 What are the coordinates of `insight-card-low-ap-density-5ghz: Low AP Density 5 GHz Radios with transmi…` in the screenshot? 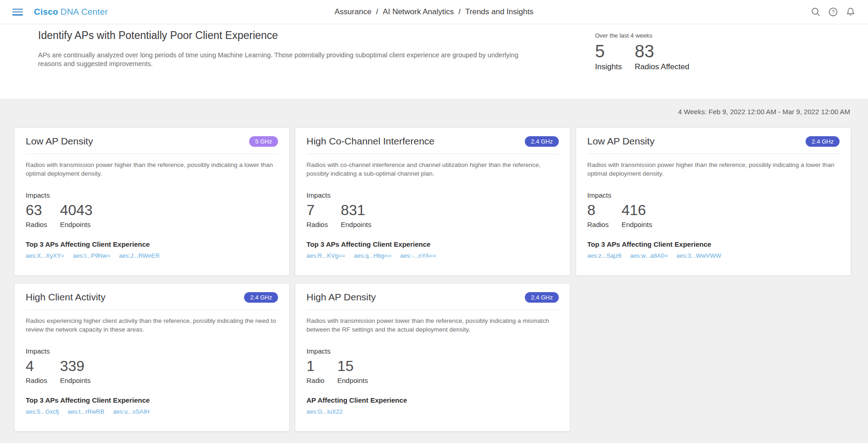 It's located at (152, 202).